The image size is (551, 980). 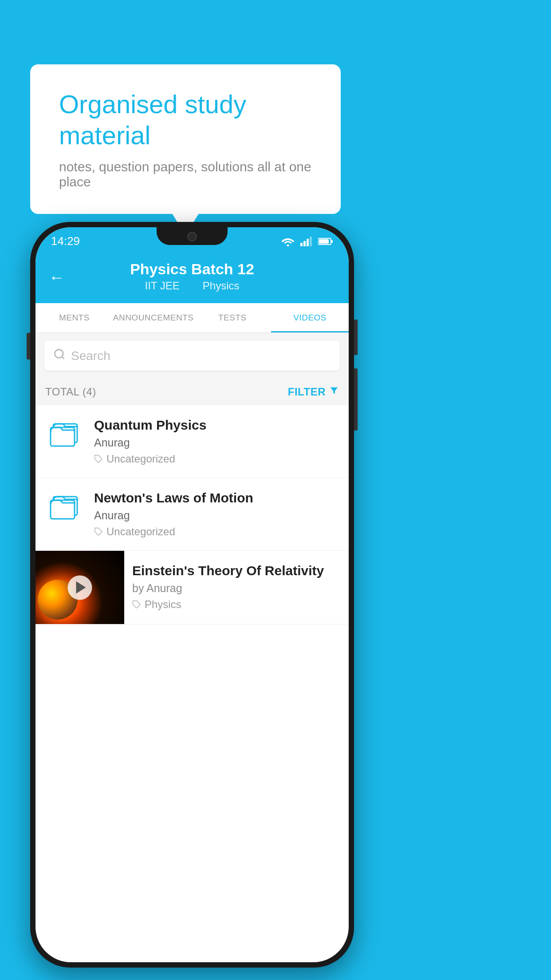 I want to click on tag-label: Physics, so click(x=163, y=605).